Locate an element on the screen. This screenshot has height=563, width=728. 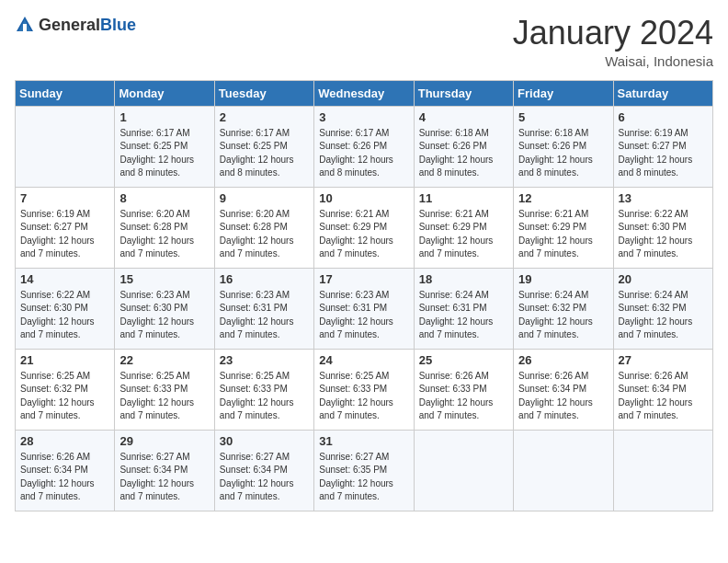
day-number: 21 is located at coordinates (64, 361).